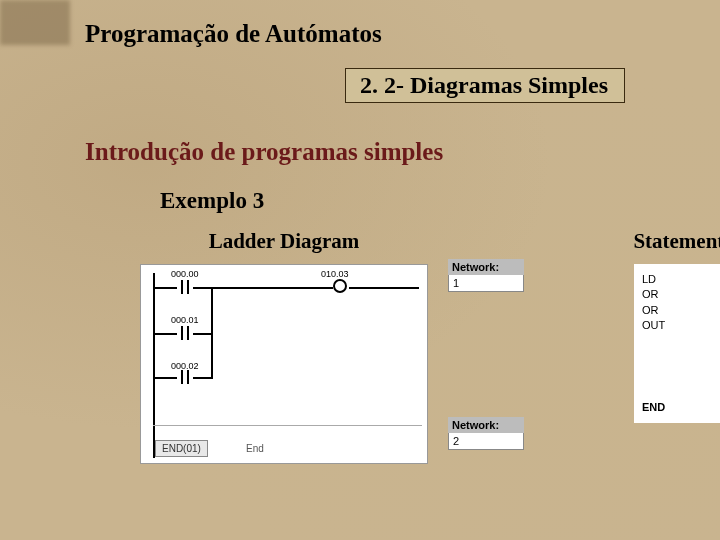 This screenshot has height=540, width=720. What do you see at coordinates (681, 326) in the screenshot?
I see `stmt-row: OUT 010.03` at bounding box center [681, 326].